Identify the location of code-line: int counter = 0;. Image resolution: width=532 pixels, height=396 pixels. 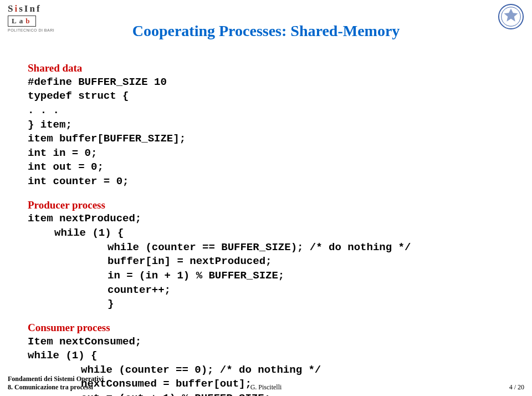
(266, 182).